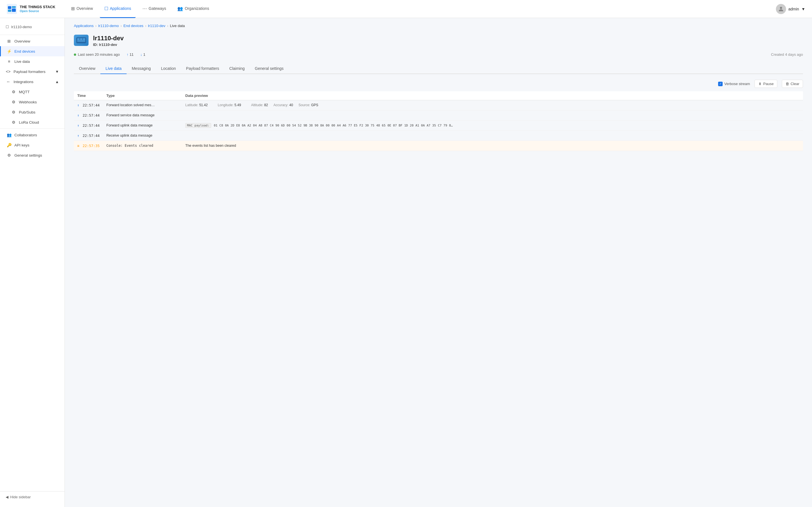  Describe the element at coordinates (438, 115) in the screenshot. I see `table-row: ↑ 22:57:44 Forward service data message` at that location.